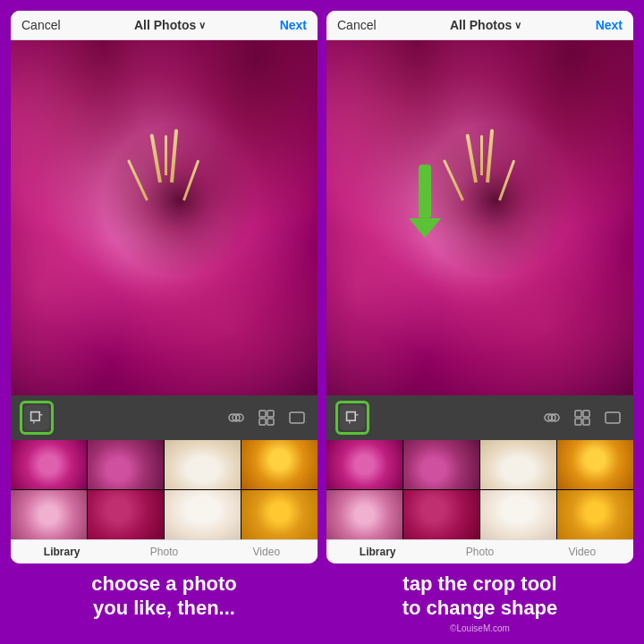 This screenshot has width=644, height=644. I want to click on right-cancel-button: Cancel, so click(357, 25).